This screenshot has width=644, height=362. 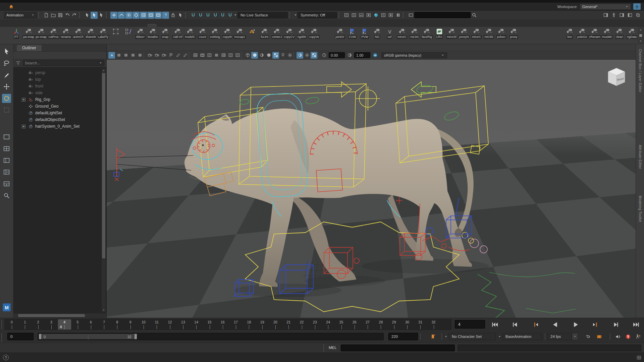 What do you see at coordinates (144, 25) in the screenshot?
I see `shelf-tab-mrpaween` at bounding box center [144, 25].